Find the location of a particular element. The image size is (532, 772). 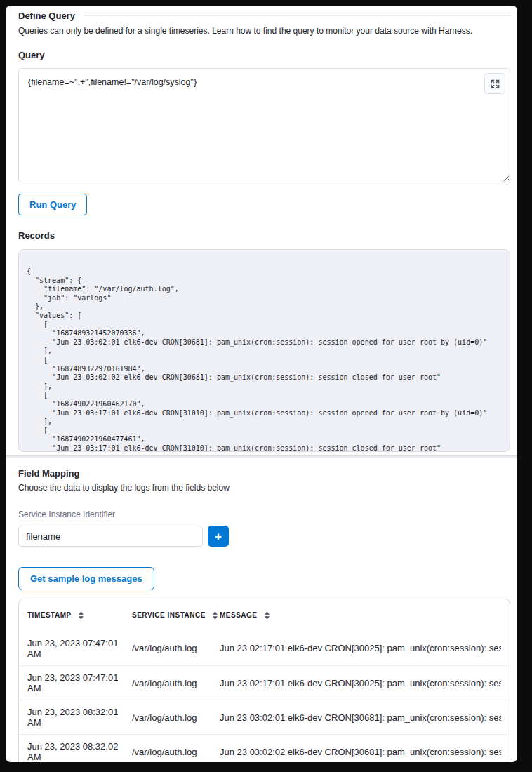

table-row: Jun 23, 2023 08:32:02 AM /var/log/auth.l… is located at coordinates (264, 748).